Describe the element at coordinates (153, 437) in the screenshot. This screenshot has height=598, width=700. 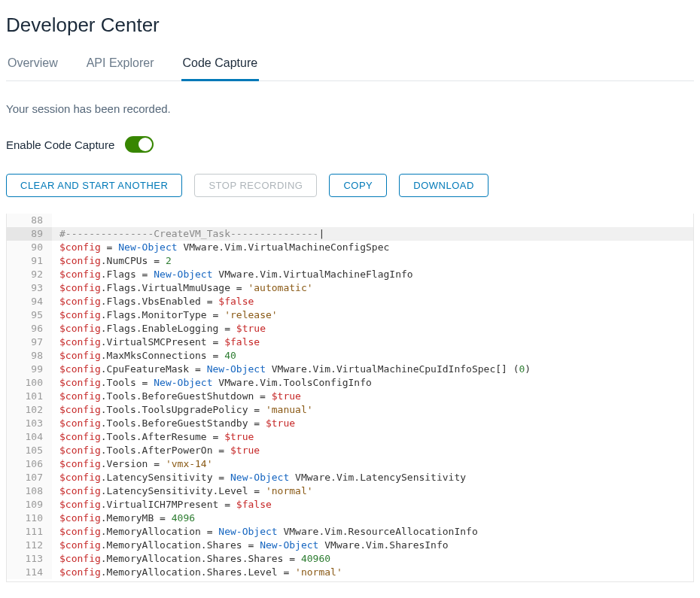
I see `code-content: $config.Tools.AfterResume = $true` at that location.